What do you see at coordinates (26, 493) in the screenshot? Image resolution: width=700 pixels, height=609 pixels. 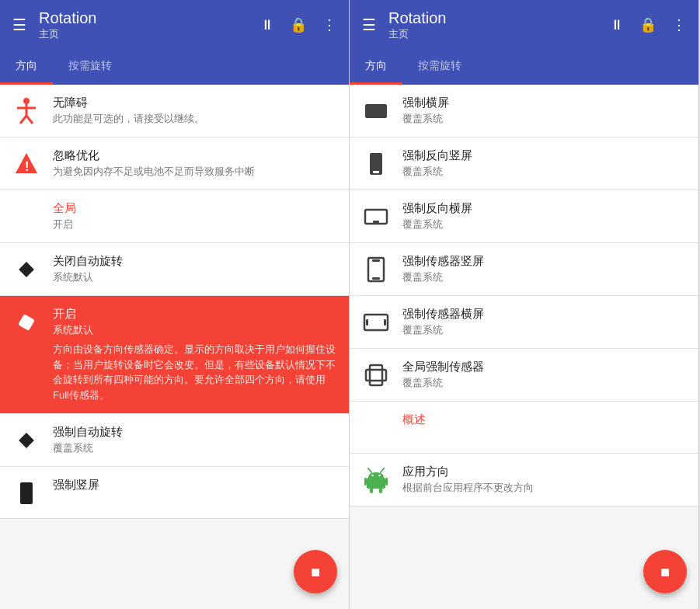 I see `portrait-svg` at bounding box center [26, 493].